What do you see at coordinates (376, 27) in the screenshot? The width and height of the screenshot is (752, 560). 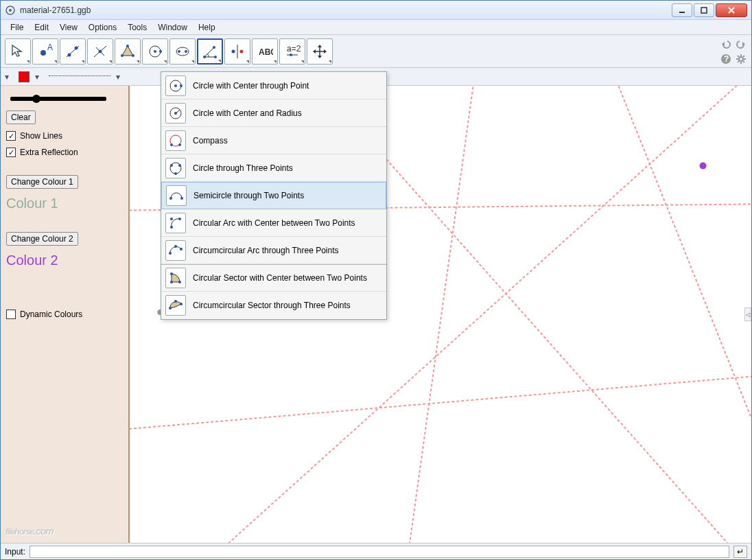 I see `menubar: File Edit View Options Tools Window Help` at bounding box center [376, 27].